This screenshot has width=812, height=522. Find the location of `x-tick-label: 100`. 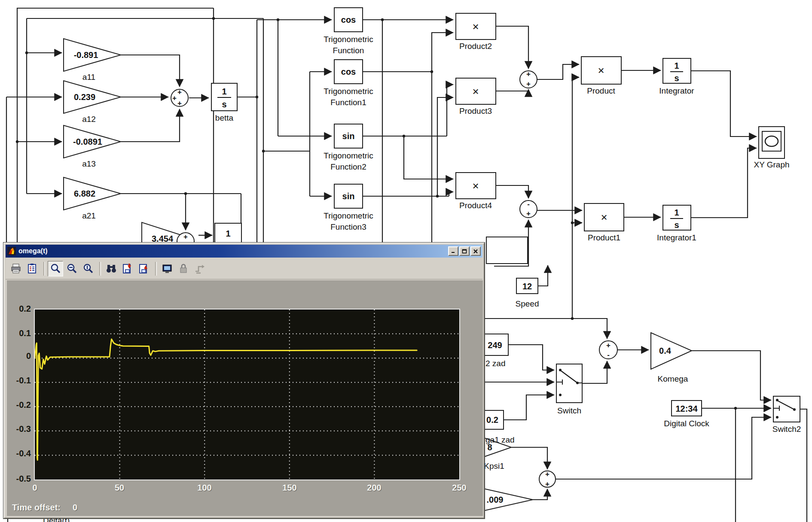

x-tick-label: 100 is located at coordinates (205, 488).